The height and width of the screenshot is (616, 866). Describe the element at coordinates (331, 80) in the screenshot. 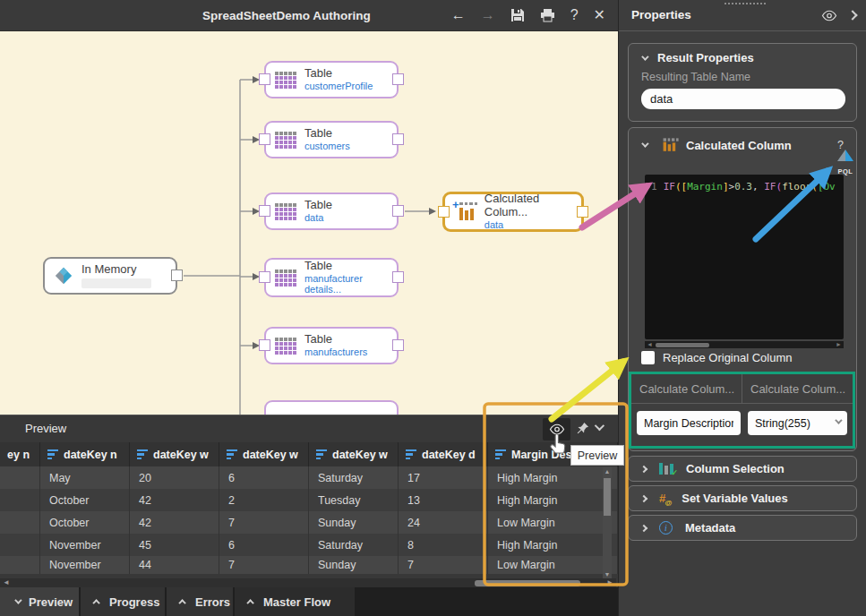

I see `node-table-customerprofile: TablecustomerProfile` at that location.